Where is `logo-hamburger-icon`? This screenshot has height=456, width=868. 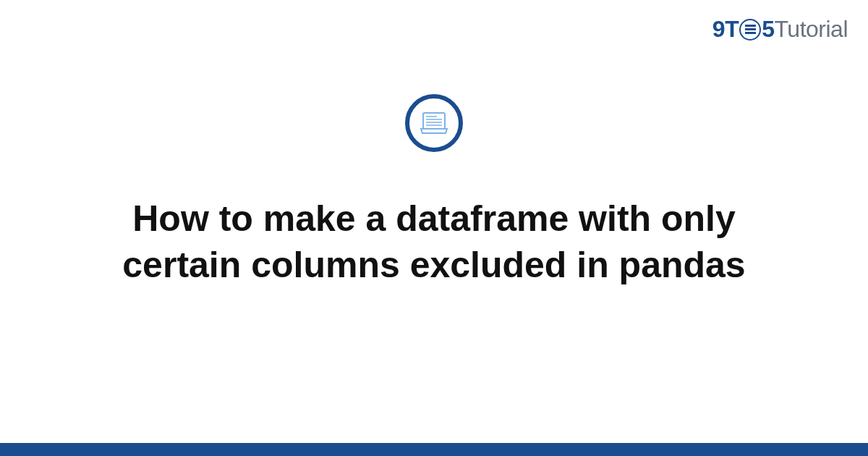
logo-hamburger-icon is located at coordinates (751, 29).